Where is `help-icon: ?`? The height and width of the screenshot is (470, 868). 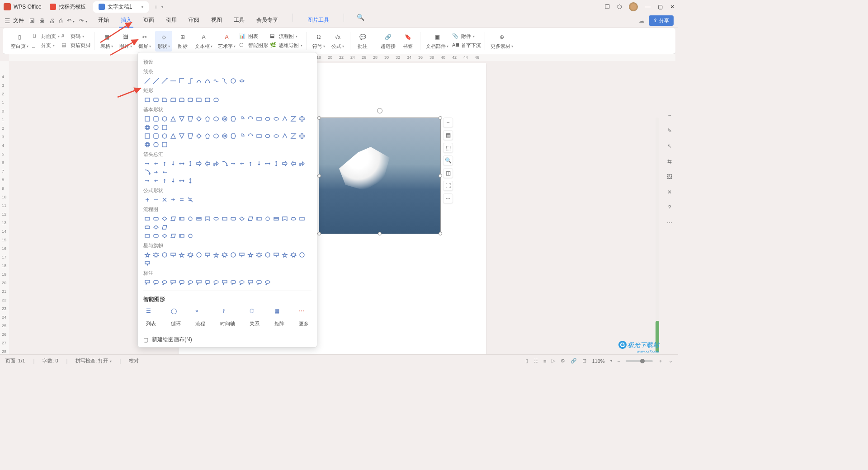
help-icon: ? is located at coordinates (670, 207).